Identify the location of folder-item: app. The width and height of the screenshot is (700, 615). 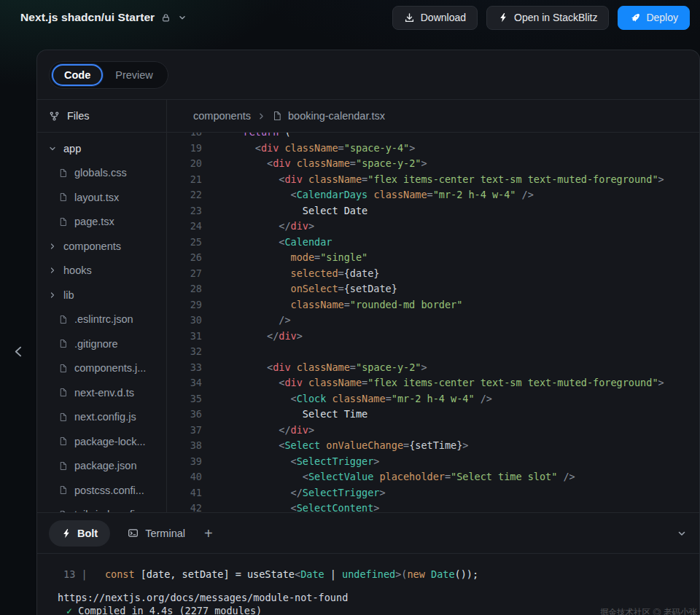
(102, 149).